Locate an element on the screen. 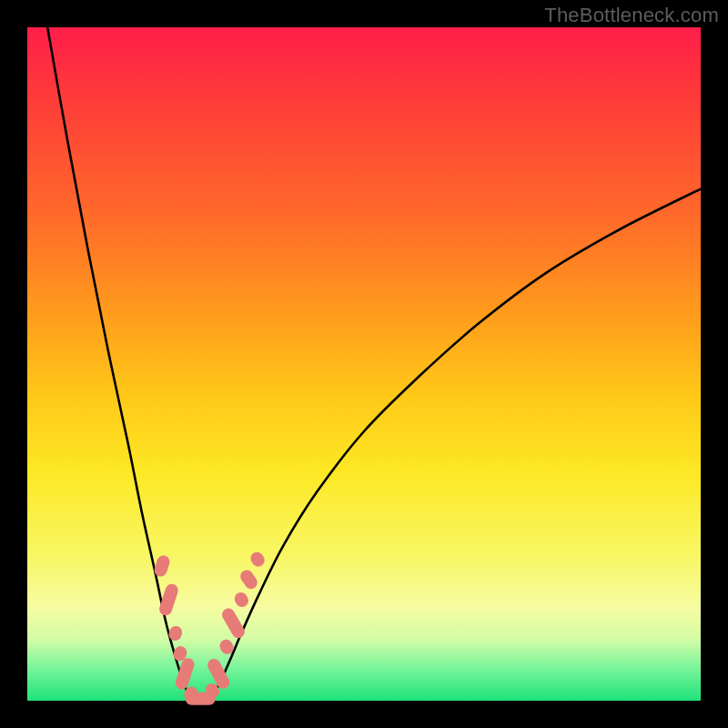 Image resolution: width=728 pixels, height=728 pixels. markers-group is located at coordinates (210, 628).